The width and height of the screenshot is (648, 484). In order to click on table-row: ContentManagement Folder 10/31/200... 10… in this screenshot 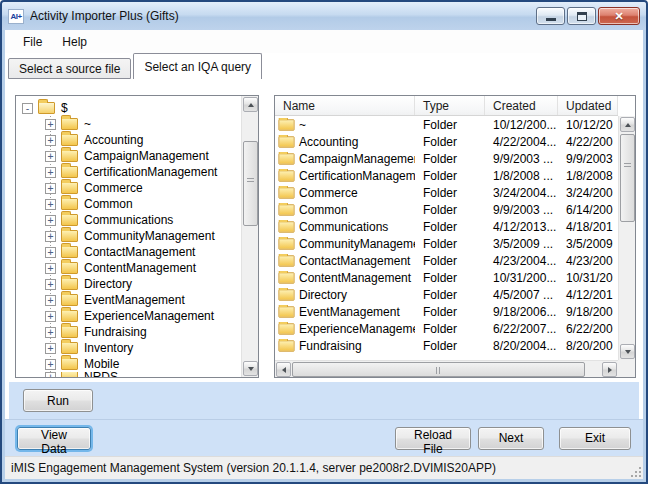, I will do `click(446, 278)`.